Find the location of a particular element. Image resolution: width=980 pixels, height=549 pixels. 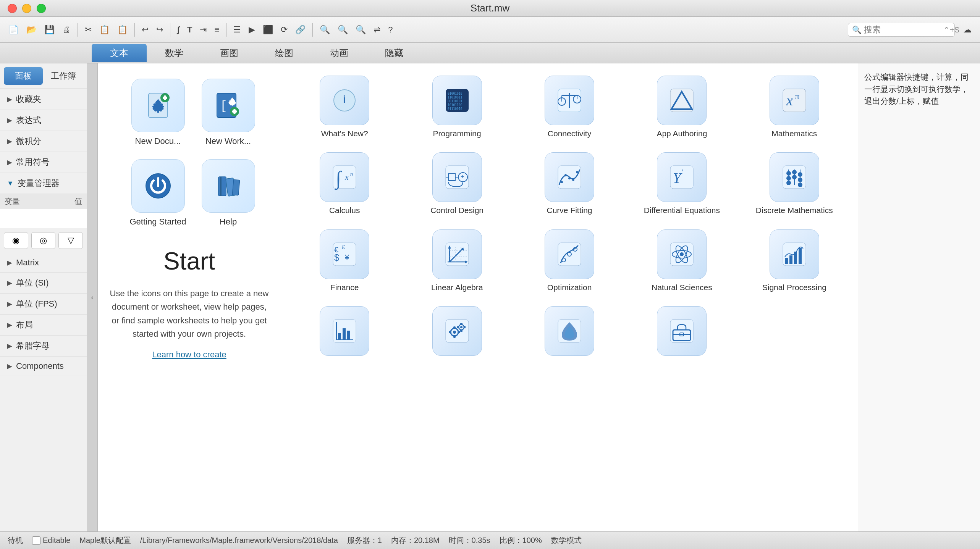

tab-bar: 文本 数学 画图 绘图 动画 隐藏 is located at coordinates (490, 53).